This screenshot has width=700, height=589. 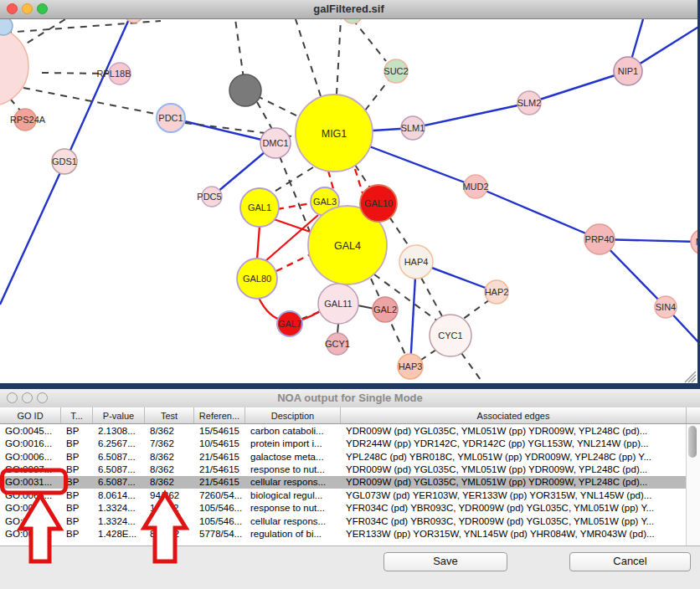 I want to click on table-row: GO:0006...BP6.5087...8/36221/54615galact…, so click(x=343, y=457).